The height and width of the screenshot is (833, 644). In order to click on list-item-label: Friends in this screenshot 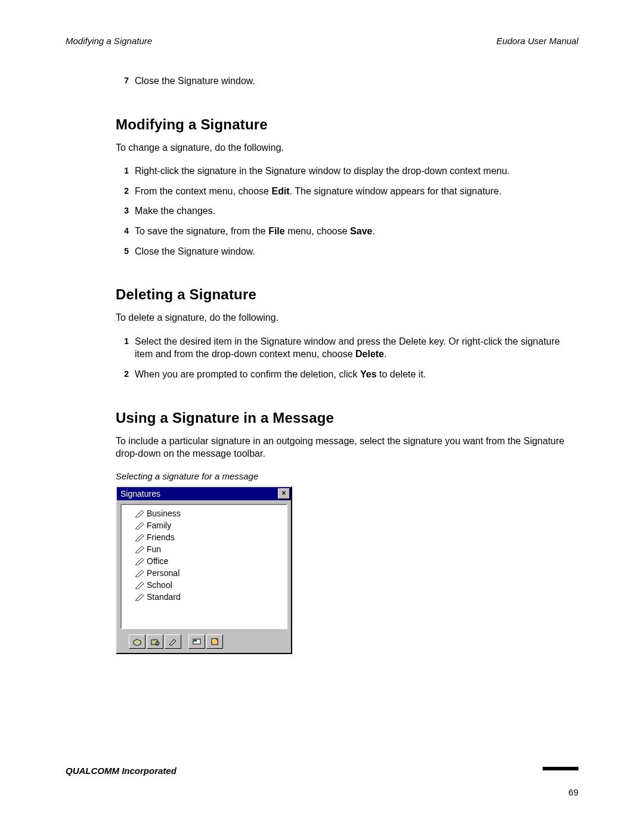, I will do `click(161, 537)`.